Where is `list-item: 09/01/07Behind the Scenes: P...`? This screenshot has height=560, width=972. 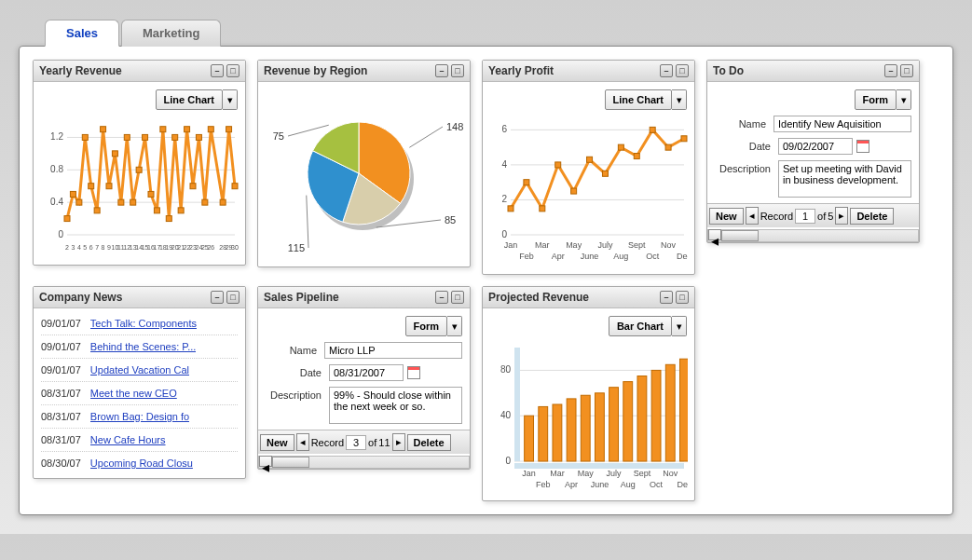 list-item: 09/01/07Behind the Scenes: P... is located at coordinates (140, 347).